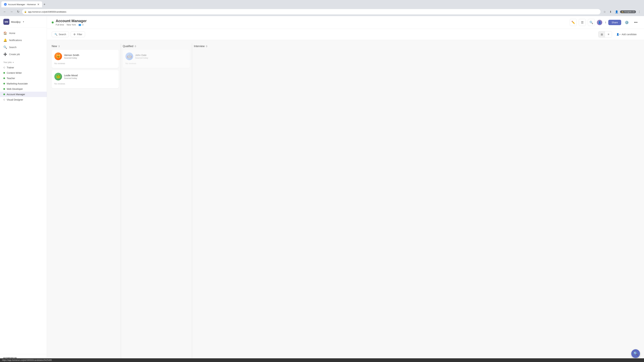 The width and height of the screenshot is (644, 362). What do you see at coordinates (69, 22) in the screenshot?
I see `job-title-section: Account Manager Full-time · New York · 👥…` at bounding box center [69, 22].